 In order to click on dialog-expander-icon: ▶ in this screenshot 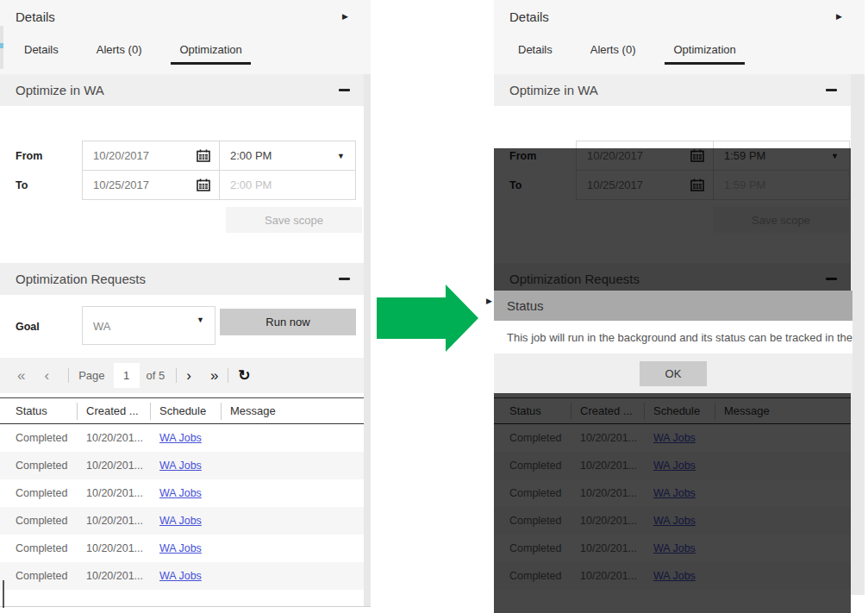, I will do `click(490, 301)`.